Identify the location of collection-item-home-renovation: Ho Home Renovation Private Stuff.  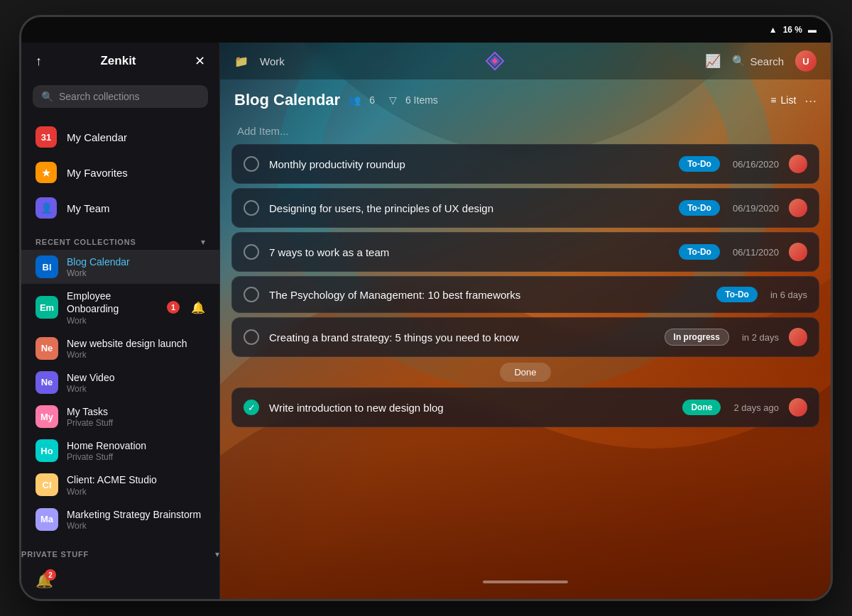
(121, 451).